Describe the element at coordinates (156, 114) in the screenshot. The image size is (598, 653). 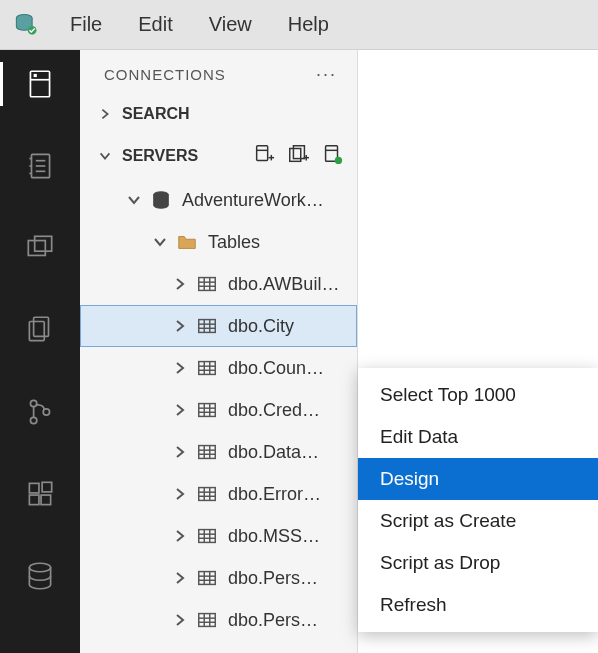
I see `section-search-label: SEARCH` at that location.